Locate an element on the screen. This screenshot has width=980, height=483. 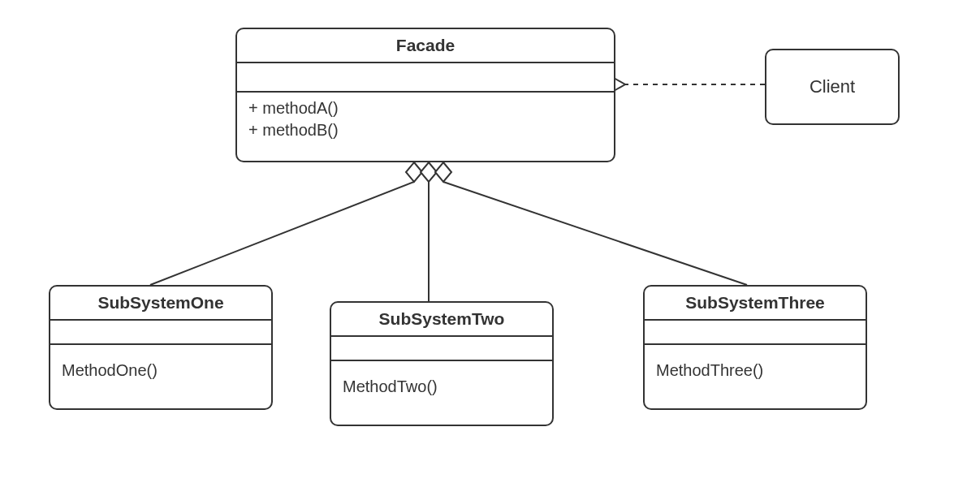
edge-facade-to-subsystem-three is located at coordinates (595, 234).